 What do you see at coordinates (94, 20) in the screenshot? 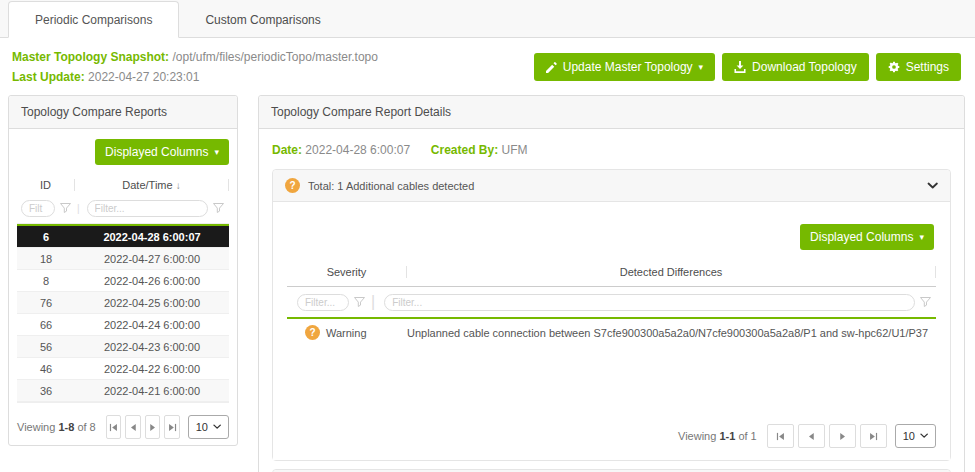
I see `tab-periodic-comparisons: Periodic Comparisons` at bounding box center [94, 20].